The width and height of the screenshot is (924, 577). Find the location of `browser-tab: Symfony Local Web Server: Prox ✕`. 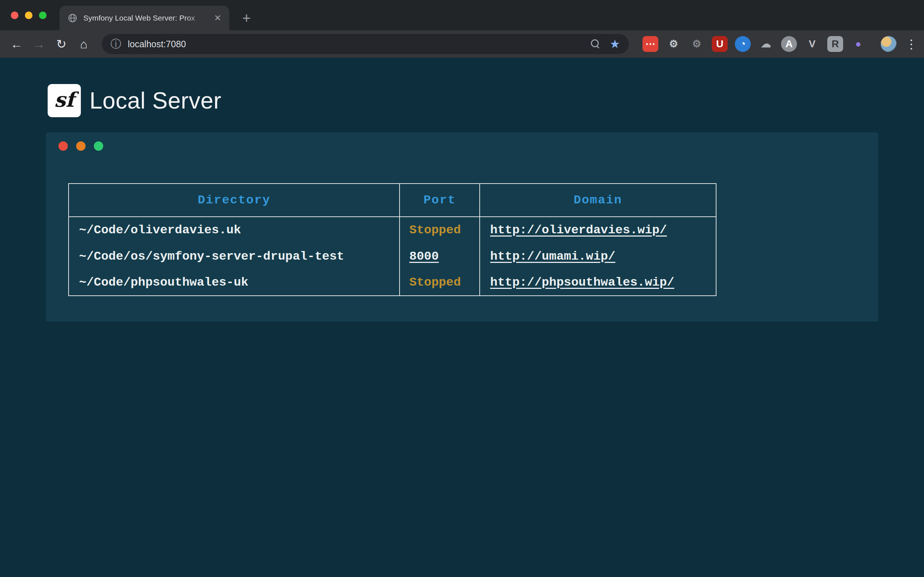

browser-tab: Symfony Local Web Server: Prox ✕ is located at coordinates (144, 18).